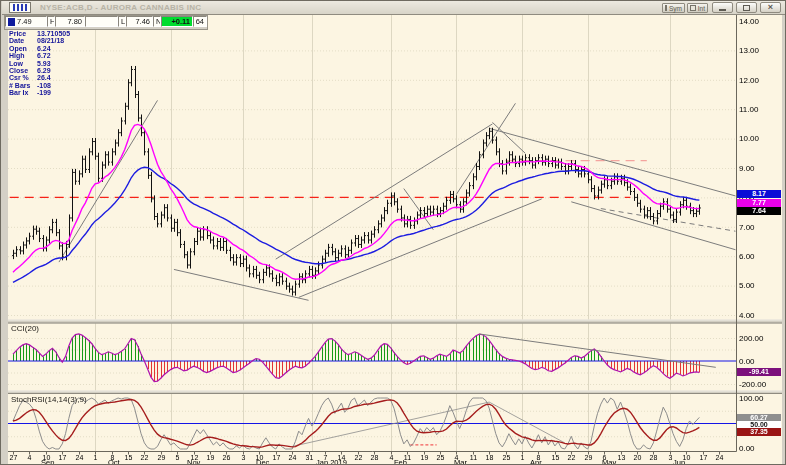 The width and height of the screenshot is (786, 465). What do you see at coordinates (759, 372) in the screenshot?
I see `cci-value-tag: -99.41` at bounding box center [759, 372].